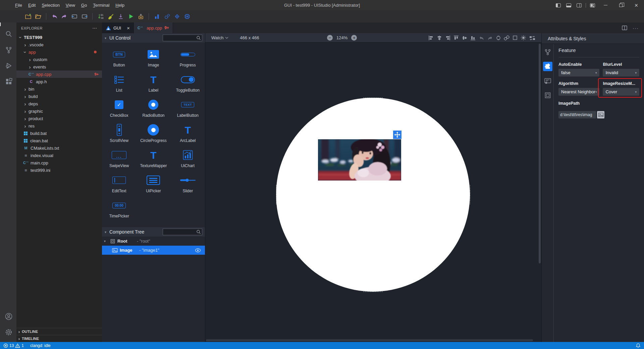 The image size is (644, 349). Describe the element at coordinates (119, 108) in the screenshot. I see `control-checkbox: CheckBox` at that location.